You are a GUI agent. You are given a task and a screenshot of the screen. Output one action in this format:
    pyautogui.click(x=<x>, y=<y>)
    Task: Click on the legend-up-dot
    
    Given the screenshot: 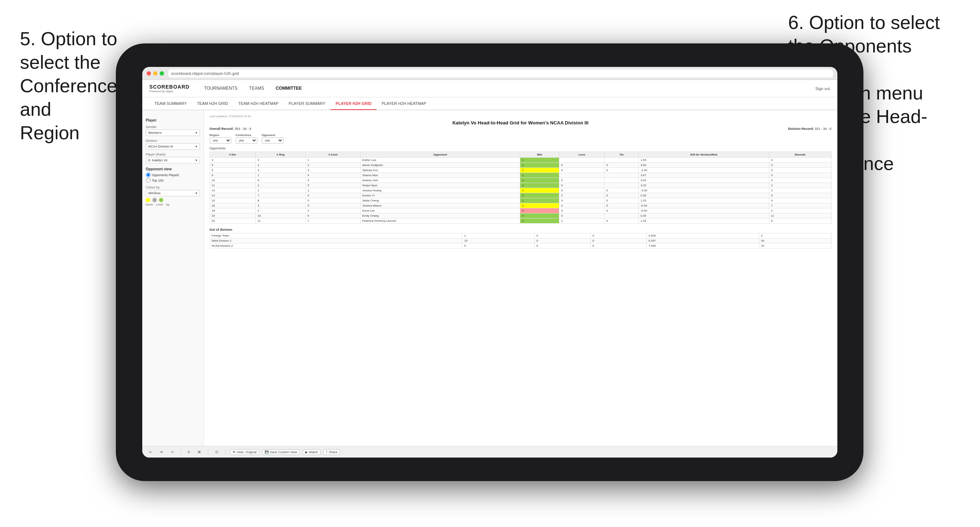 What is the action you would take?
    pyautogui.click(x=161, y=200)
    